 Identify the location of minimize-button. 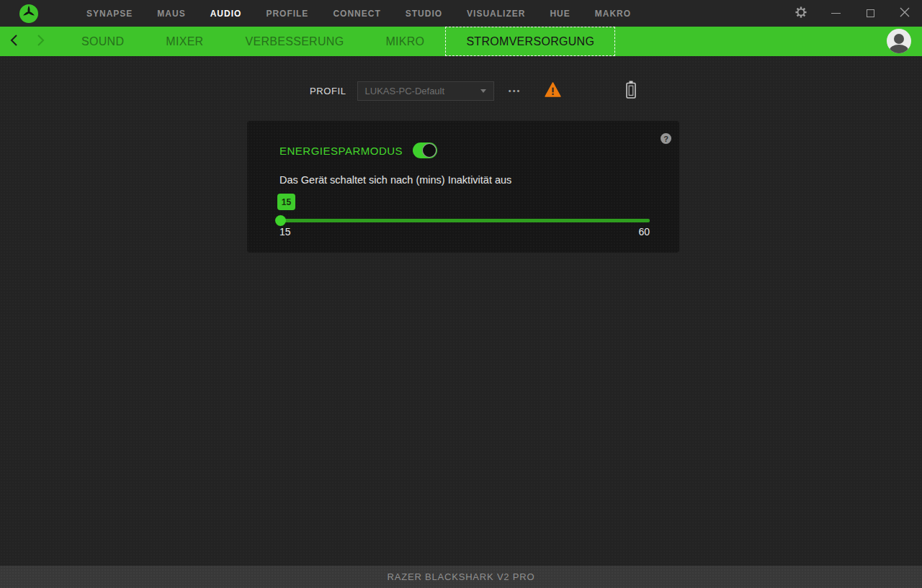
(836, 13).